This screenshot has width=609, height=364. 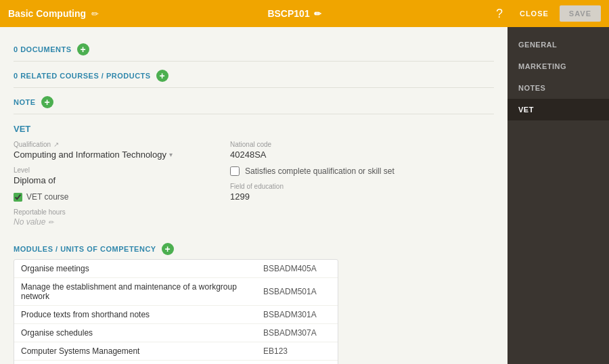 I want to click on table-row: Organise schedulesBSBADM307A, so click(x=176, y=333).